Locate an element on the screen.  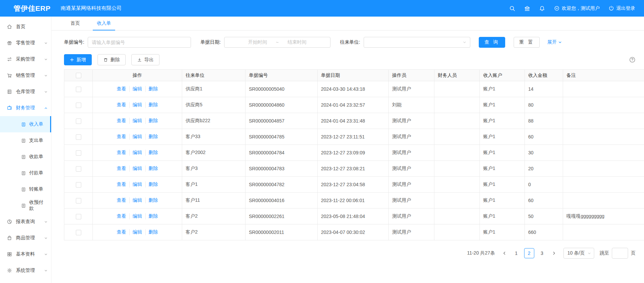
jump-page-input is located at coordinates (620, 253).